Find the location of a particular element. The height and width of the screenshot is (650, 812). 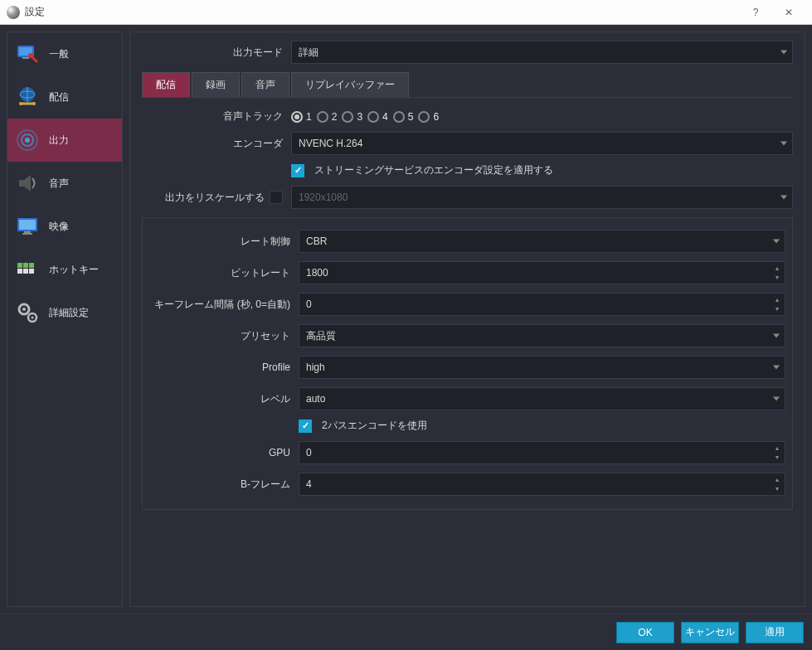

sidebar-item-label: 映像 is located at coordinates (59, 227).